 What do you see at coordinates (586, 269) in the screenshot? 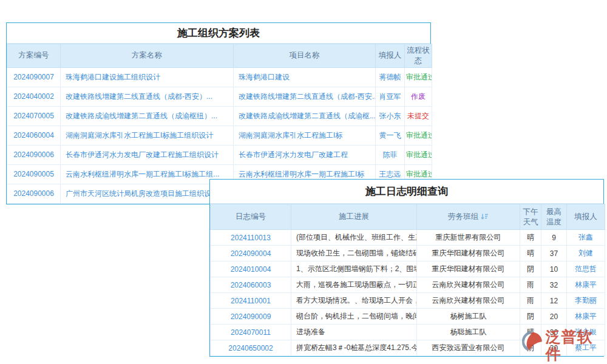
I see `log-reporter: 范思哲` at bounding box center [586, 269].